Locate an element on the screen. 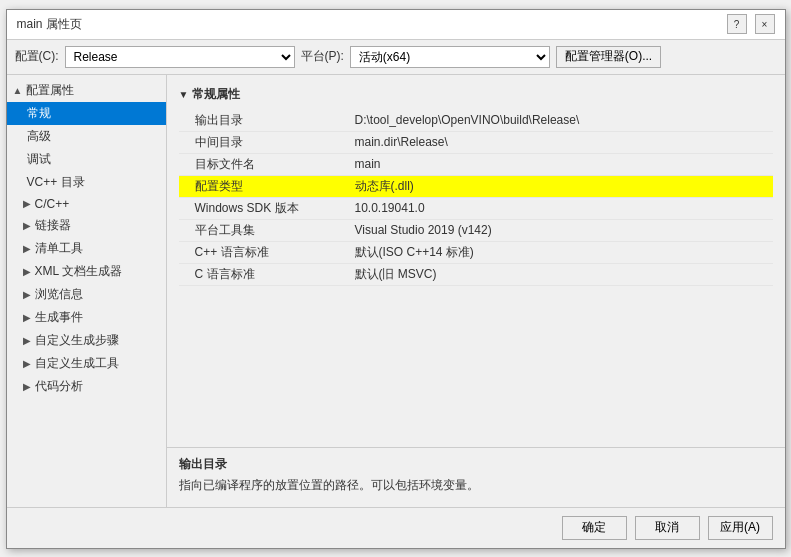 The width and height of the screenshot is (791, 557). prop-name-sdk-version: Windows SDK 版本 is located at coordinates (275, 208).